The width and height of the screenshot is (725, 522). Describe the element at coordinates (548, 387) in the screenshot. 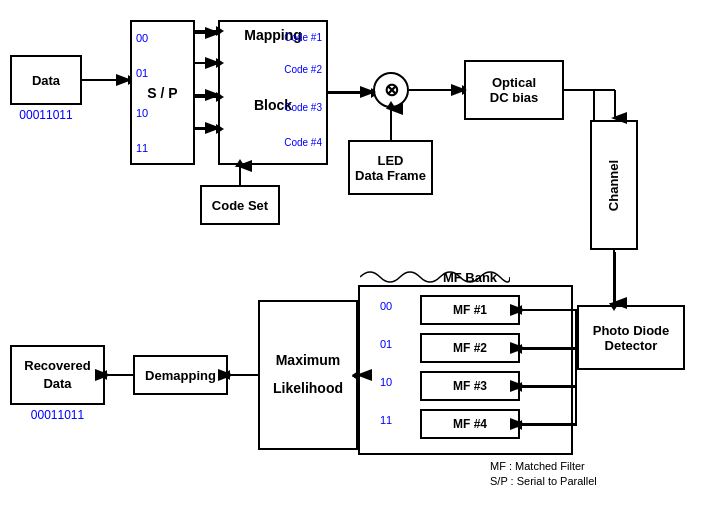

I see `arrow-pd-mf3` at that location.